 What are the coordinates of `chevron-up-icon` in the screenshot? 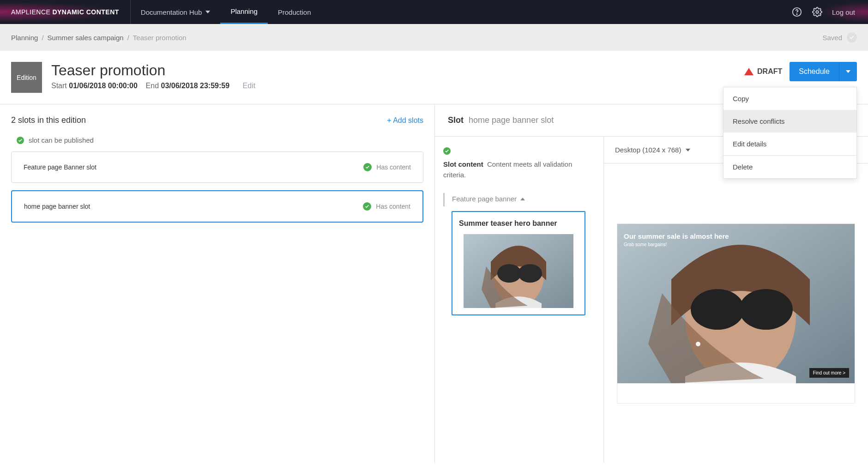 It's located at (523, 199).